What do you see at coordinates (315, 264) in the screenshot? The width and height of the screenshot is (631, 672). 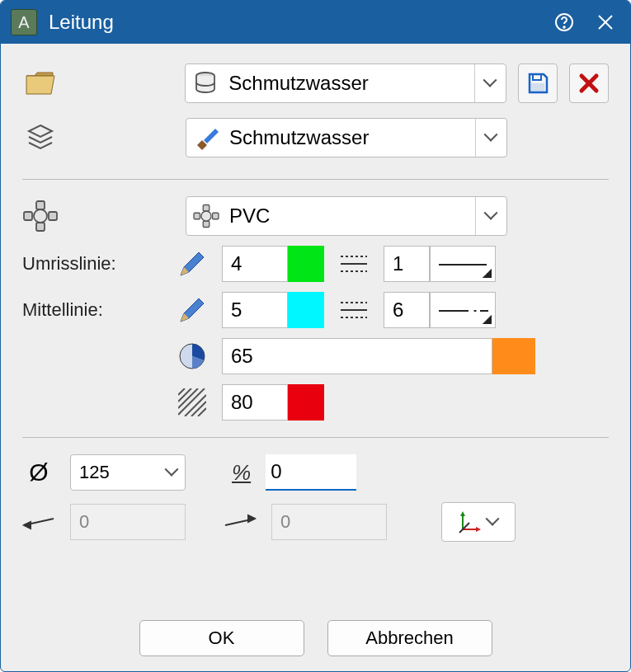 I see `outline-row: Umrisslinie:` at bounding box center [315, 264].